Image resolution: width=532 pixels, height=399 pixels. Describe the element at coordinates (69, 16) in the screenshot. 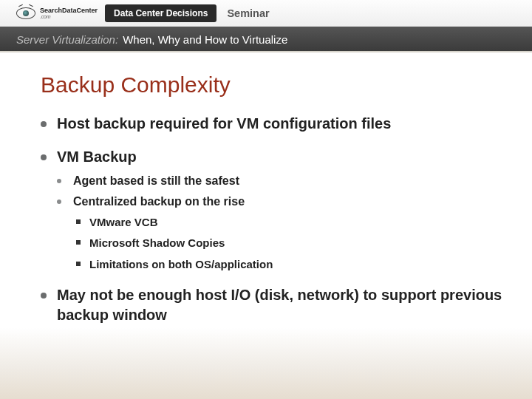

I see `brand-line2: .com` at that location.